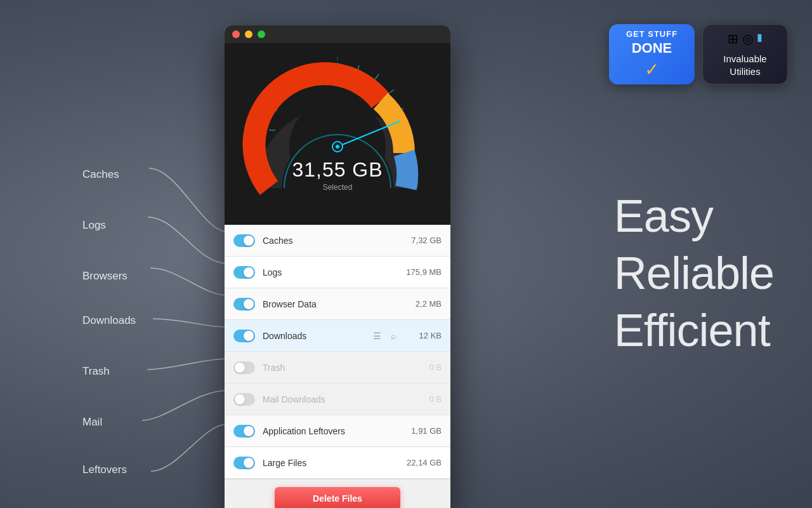 The height and width of the screenshot is (508, 812). I want to click on item-name-app-leftovers: Application Leftovers, so click(335, 431).